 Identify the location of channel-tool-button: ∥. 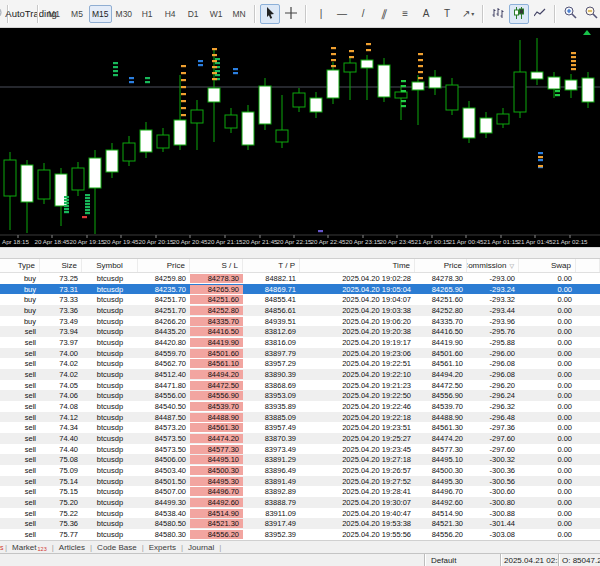
(384, 14).